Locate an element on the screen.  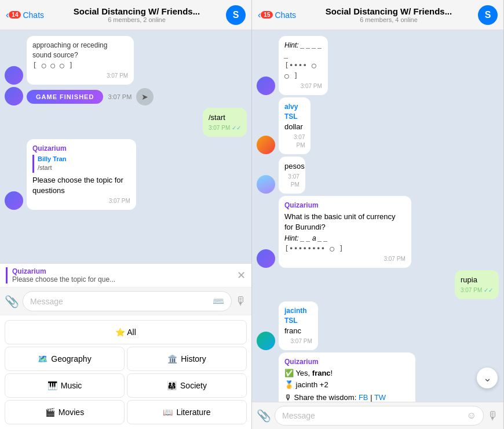
right-msg-dollar: dollar is located at coordinates (294, 127).